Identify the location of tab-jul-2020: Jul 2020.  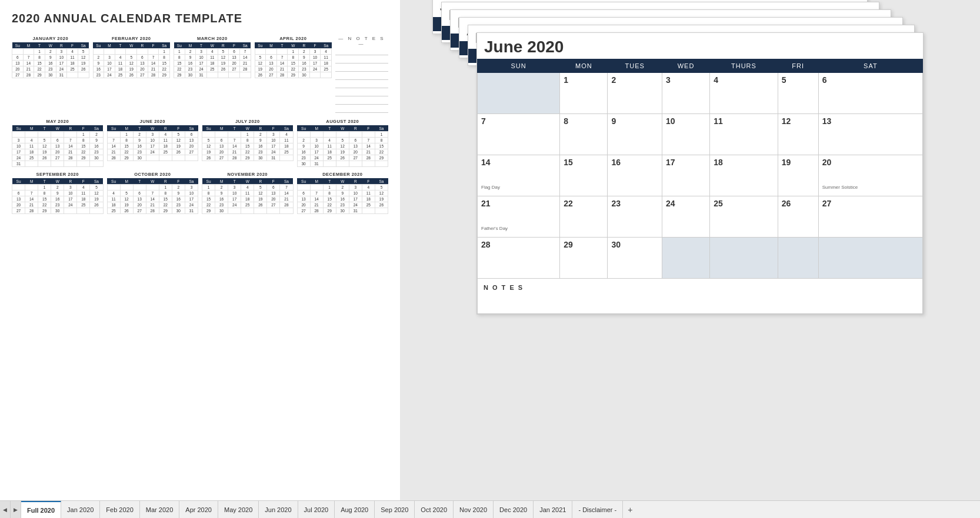
(316, 509).